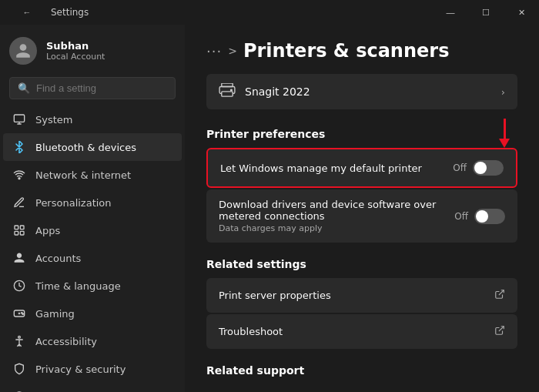 The image size is (539, 392). What do you see at coordinates (362, 264) in the screenshot?
I see `related-settings-title: Related settings` at bounding box center [362, 264].